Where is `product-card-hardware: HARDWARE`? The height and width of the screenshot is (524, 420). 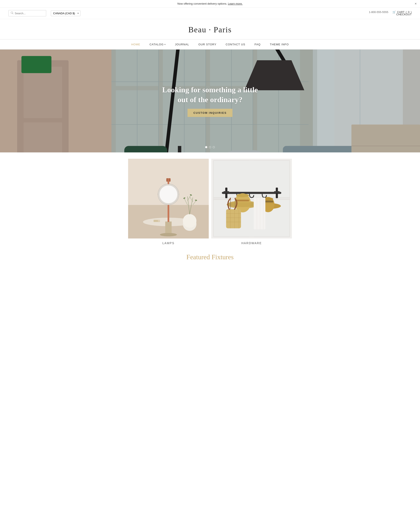 product-card-hardware: HARDWARE is located at coordinates (252, 202).